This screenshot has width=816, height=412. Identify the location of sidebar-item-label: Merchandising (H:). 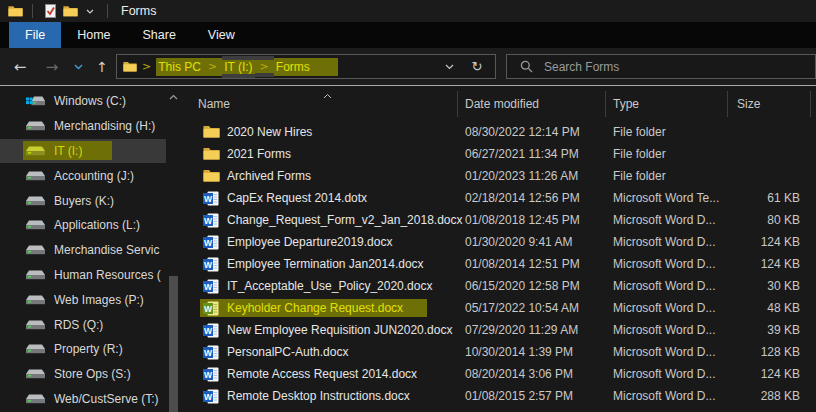
(104, 126).